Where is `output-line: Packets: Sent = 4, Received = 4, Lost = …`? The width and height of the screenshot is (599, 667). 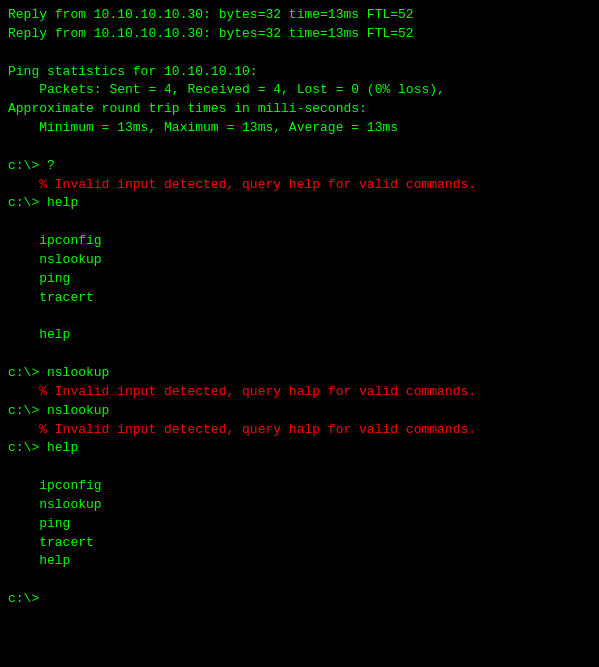
output-line: Packets: Sent = 4, Received = 4, Lost = … is located at coordinates (300, 90).